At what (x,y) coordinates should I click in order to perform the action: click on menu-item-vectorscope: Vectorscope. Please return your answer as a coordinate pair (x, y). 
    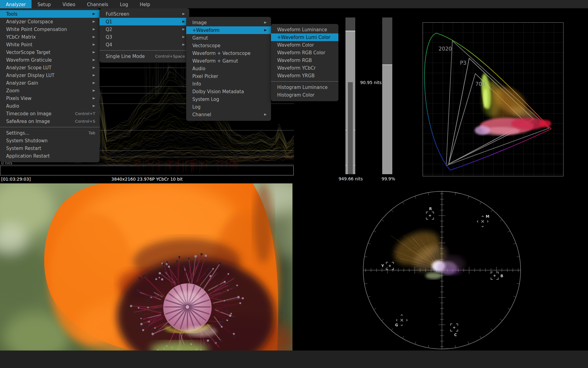
    Looking at the image, I should click on (228, 45).